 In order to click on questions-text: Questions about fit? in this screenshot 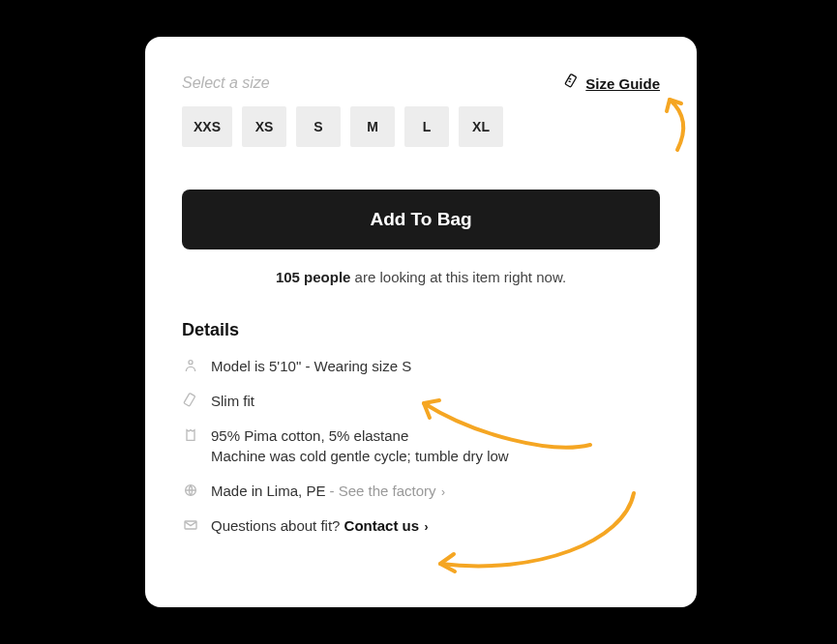, I will do `click(278, 526)`.